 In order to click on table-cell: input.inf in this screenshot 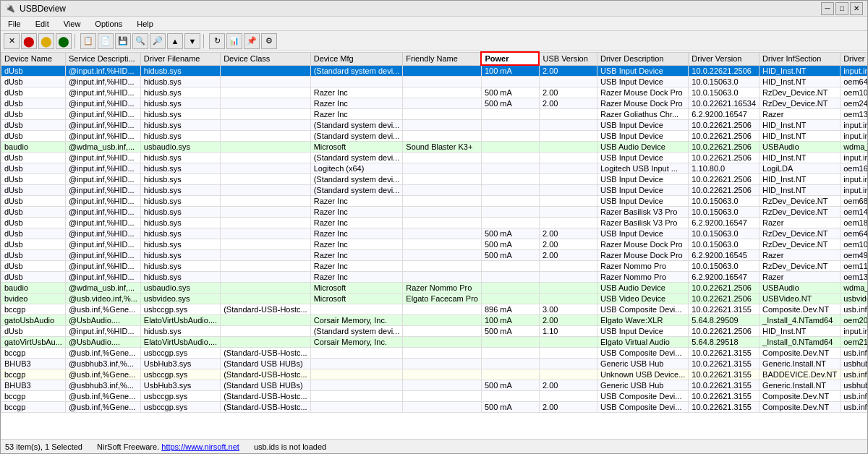, I will do `click(854, 179)`.